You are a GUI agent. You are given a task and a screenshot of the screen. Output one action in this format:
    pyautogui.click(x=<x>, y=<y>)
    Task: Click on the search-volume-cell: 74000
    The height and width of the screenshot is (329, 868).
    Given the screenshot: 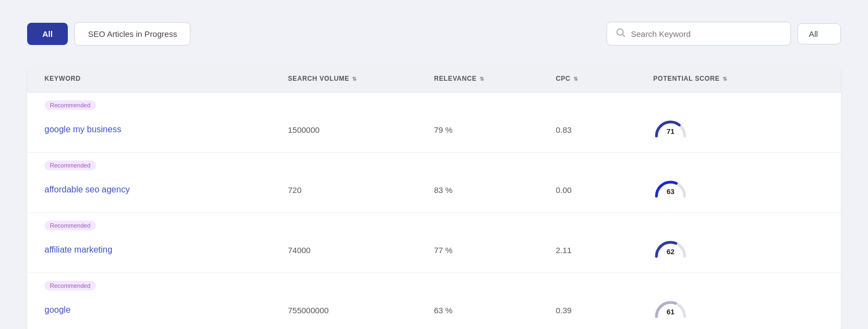 What is the action you would take?
    pyautogui.click(x=361, y=250)
    